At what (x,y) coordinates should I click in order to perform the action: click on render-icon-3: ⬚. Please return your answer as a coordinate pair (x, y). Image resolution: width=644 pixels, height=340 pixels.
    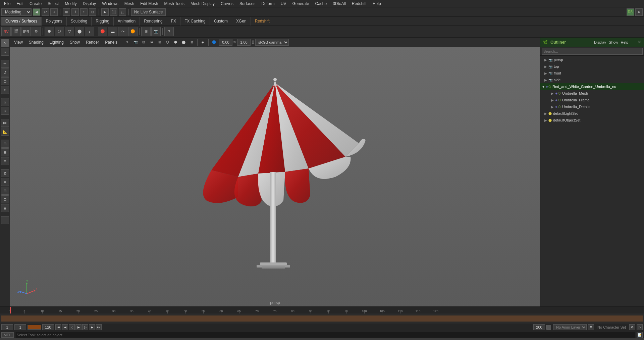
    Looking at the image, I should click on (122, 12).